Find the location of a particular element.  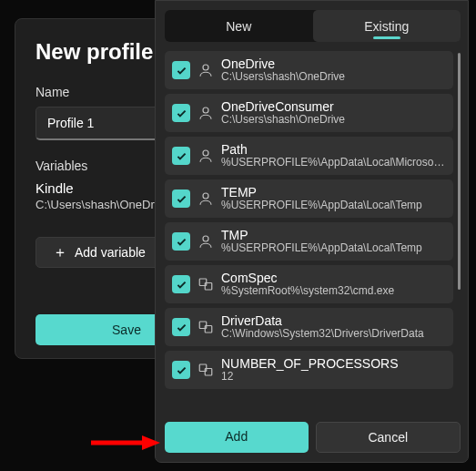

row-text: DriverDataC:\Windows\System32\Drivers\Dr… is located at coordinates (333, 327).